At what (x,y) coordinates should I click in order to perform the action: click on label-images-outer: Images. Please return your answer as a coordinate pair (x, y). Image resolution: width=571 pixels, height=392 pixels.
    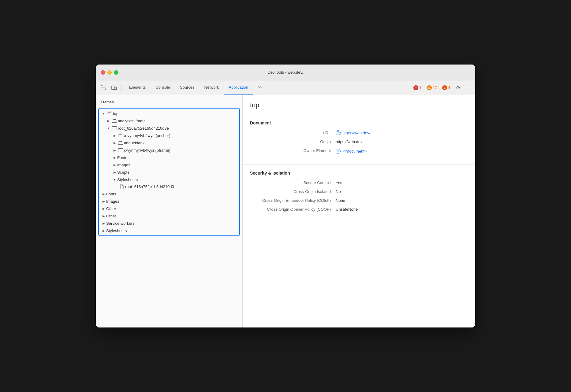
    Looking at the image, I should click on (113, 201).